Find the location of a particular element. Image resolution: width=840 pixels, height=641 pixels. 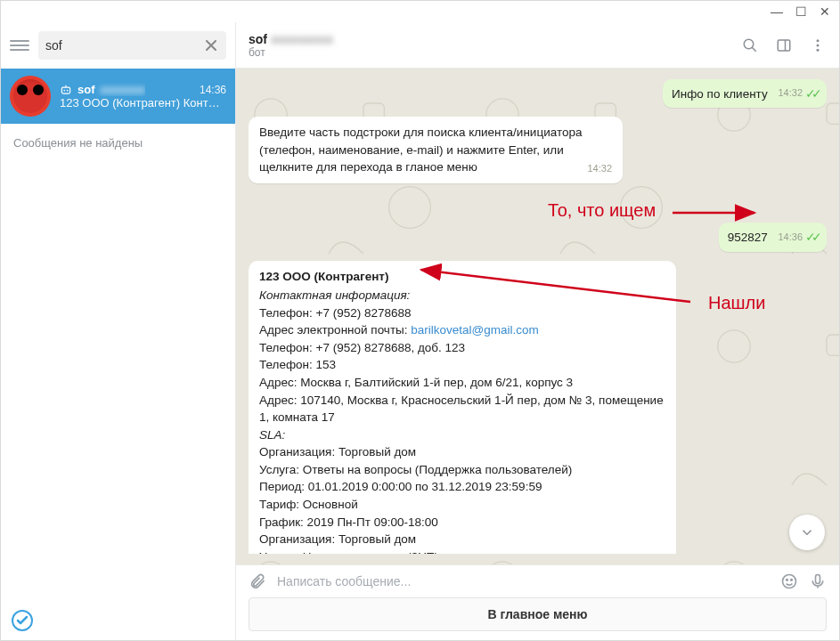

message-text: 952827 is located at coordinates (748, 237).